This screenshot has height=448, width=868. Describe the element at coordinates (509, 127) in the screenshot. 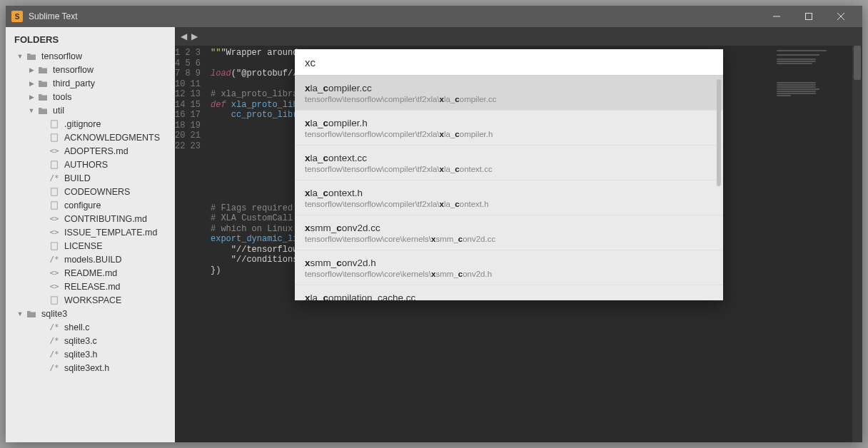

I see `goto-result: xla_compiler.htensorflow\tensorflow\comp…` at that location.